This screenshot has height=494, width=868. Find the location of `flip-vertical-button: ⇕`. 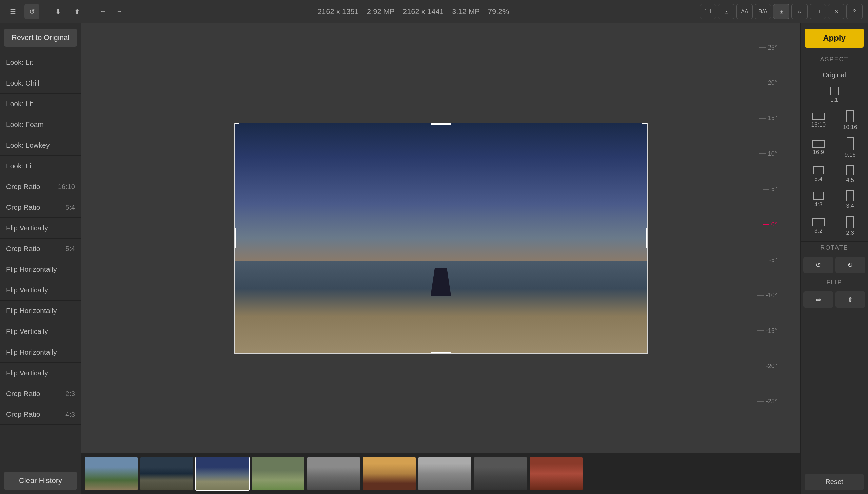

flip-vertical-button: ⇕ is located at coordinates (850, 300).